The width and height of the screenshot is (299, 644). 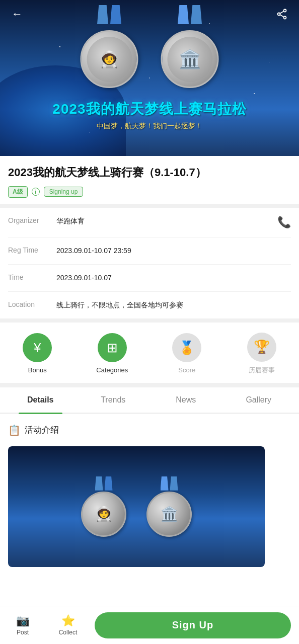 I want to click on reg-time-value: 2023.09.01-10.07 23:59, so click(x=174, y=251).